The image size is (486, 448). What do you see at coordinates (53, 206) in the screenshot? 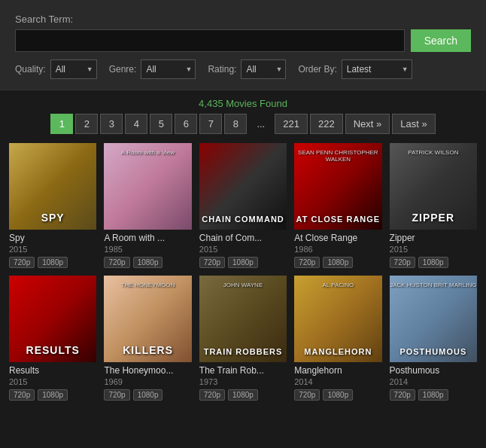
I see `movie-card: SPYSpy2015720p1080p` at bounding box center [53, 206].